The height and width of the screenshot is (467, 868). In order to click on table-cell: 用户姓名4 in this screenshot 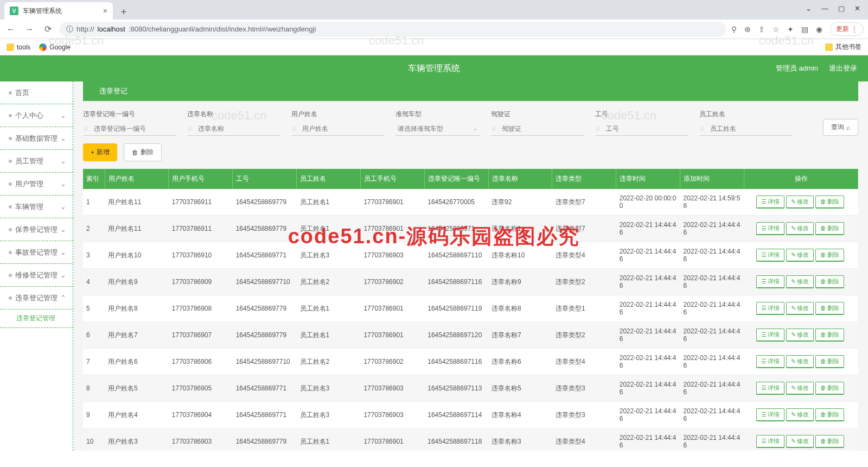, I will do `click(137, 415)`.